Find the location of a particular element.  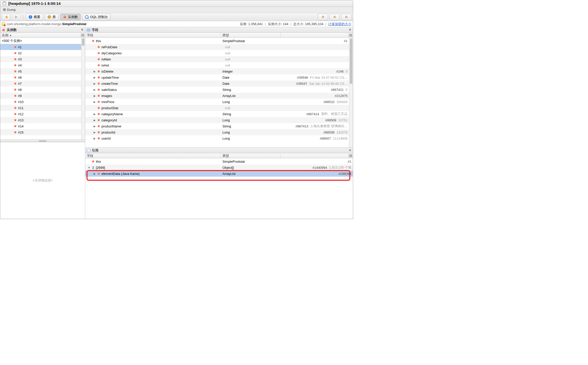

field-value: #1 is located at coordinates (315, 41).